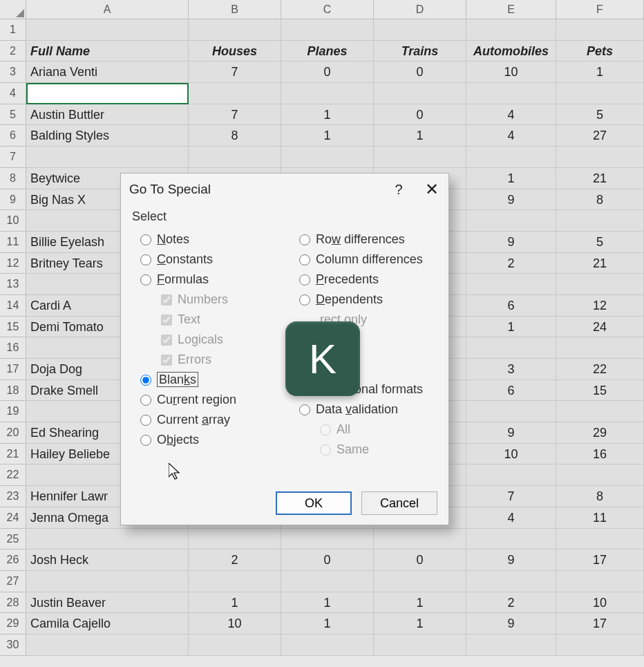 The image size is (644, 667). What do you see at coordinates (362, 279) in the screenshot?
I see `radio-precedents: Precedents` at bounding box center [362, 279].